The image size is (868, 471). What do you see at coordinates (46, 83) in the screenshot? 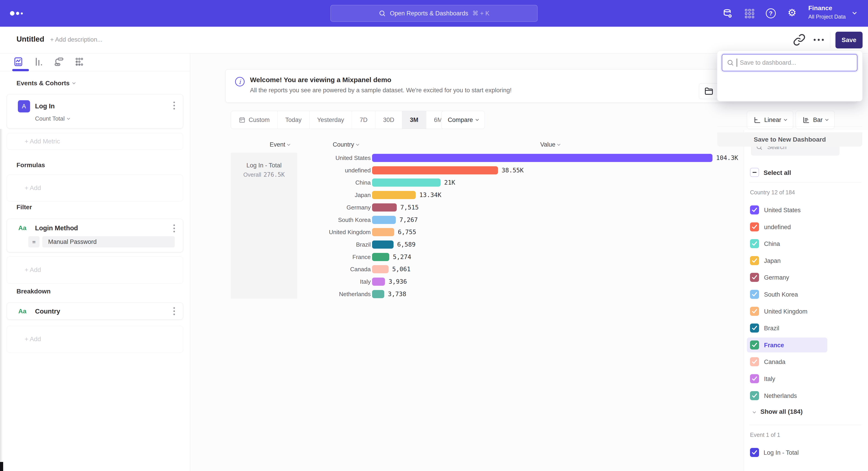
I see `section-events-cohorts: Events & Cohorts` at bounding box center [46, 83].